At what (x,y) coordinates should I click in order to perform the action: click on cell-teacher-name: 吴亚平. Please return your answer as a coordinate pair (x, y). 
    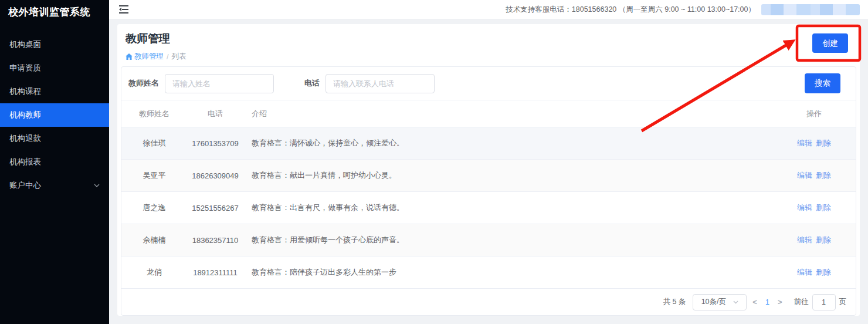
    Looking at the image, I should click on (154, 176).